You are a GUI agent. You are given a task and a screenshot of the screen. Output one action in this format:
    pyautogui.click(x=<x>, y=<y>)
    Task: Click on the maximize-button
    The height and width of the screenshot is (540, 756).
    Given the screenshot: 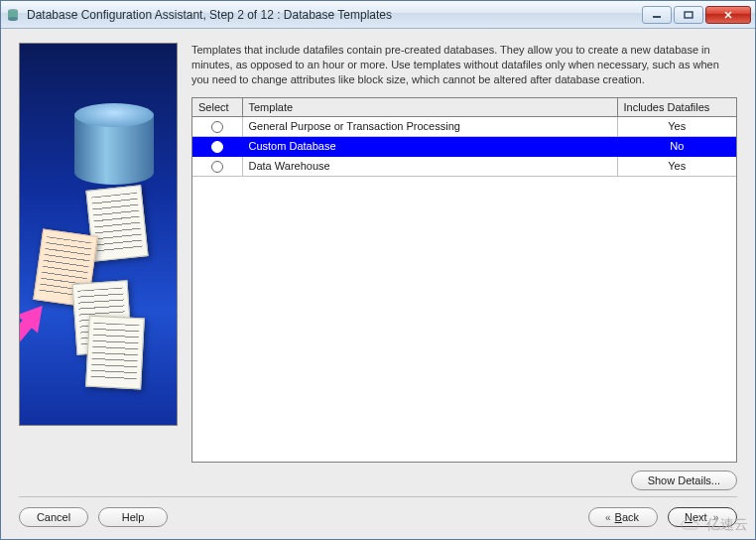 What is the action you would take?
    pyautogui.click(x=689, y=15)
    